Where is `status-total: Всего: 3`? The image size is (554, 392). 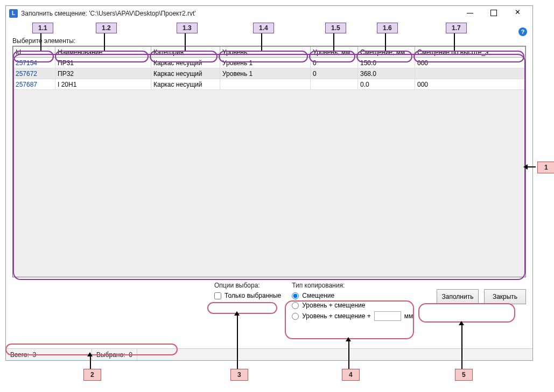
status-total: Всего: 3 is located at coordinates (49, 354).